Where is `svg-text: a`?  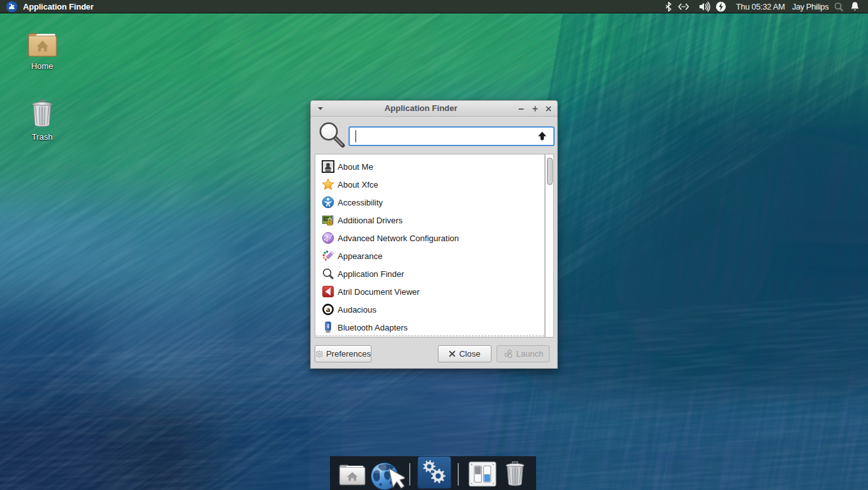 svg-text: a is located at coordinates (328, 309).